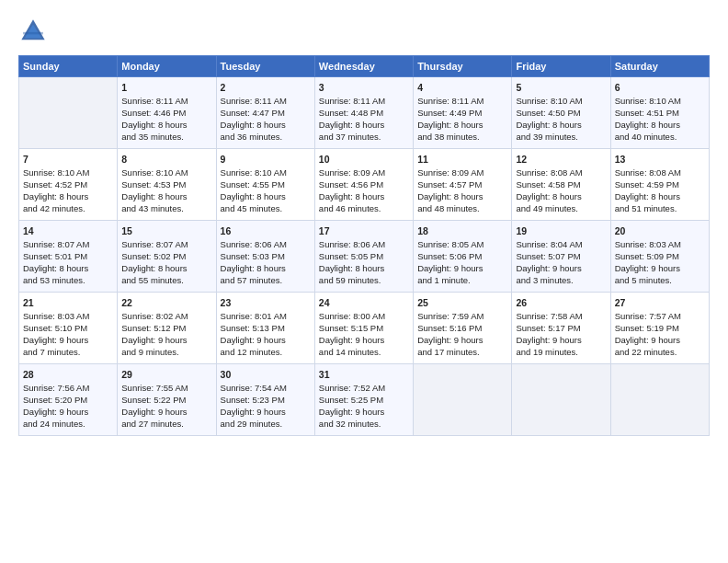 The width and height of the screenshot is (728, 563). I want to click on cell-content-line: Sunset: 5:09 PM, so click(660, 258).